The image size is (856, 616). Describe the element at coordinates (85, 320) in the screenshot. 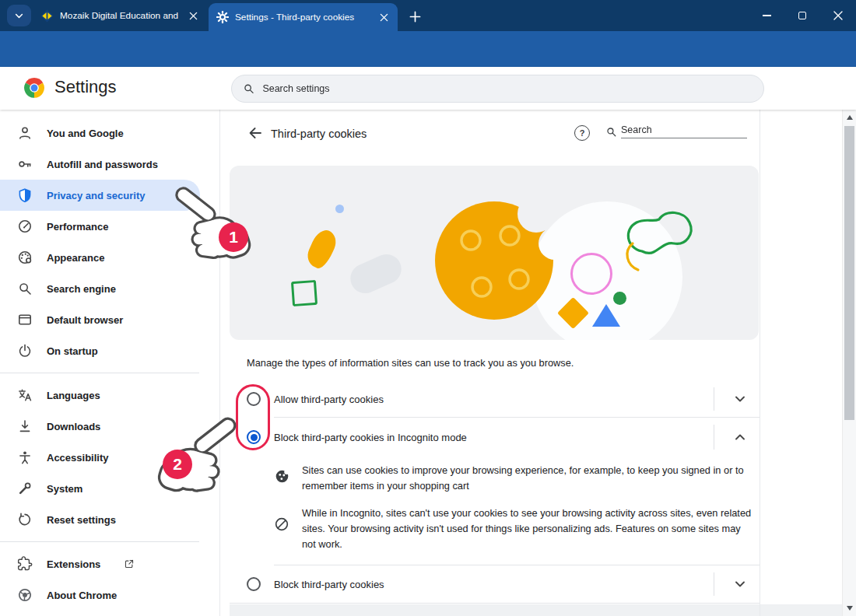

I see `sidebar-item-label: Default browser` at that location.